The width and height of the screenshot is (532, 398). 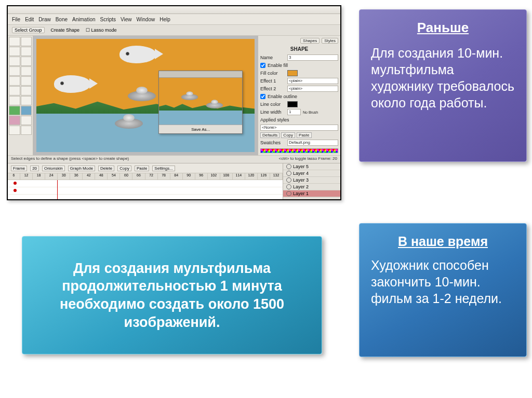 I want to click on layer-row: Layer 4, so click(x=312, y=173).